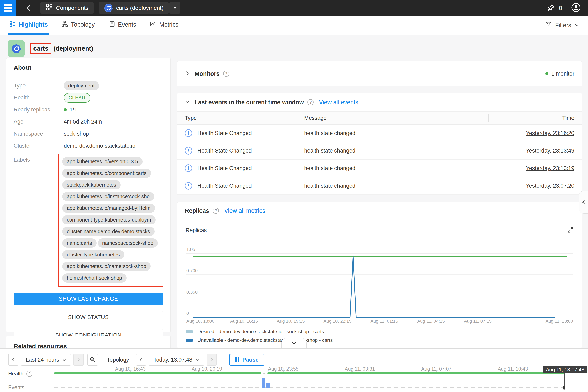 This screenshot has width=588, height=392. I want to click on ready-replicas-label: Ready replicas, so click(39, 110).